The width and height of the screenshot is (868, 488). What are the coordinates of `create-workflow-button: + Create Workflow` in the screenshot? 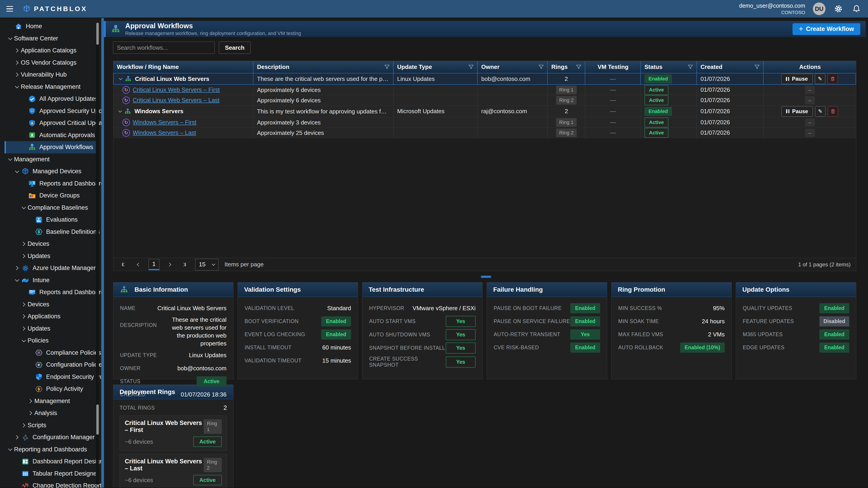 It's located at (826, 29).